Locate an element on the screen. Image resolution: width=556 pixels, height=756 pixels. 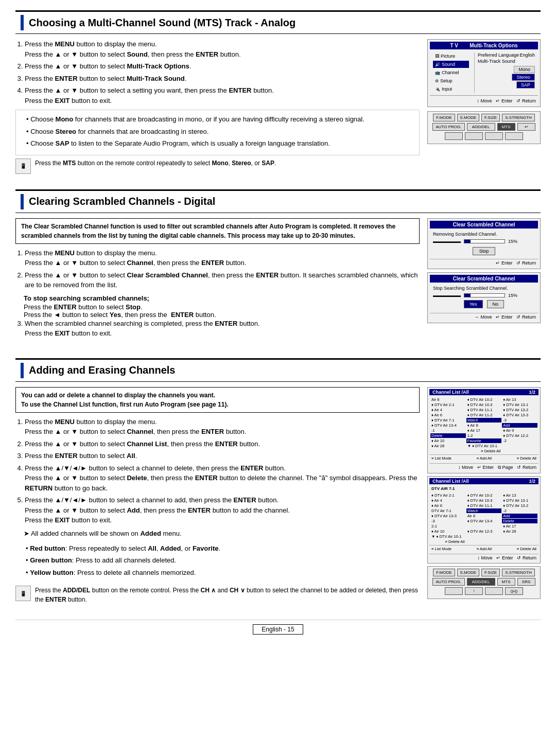
mts-steps: Press the MENU button to display the men… is located at coordinates (217, 72).